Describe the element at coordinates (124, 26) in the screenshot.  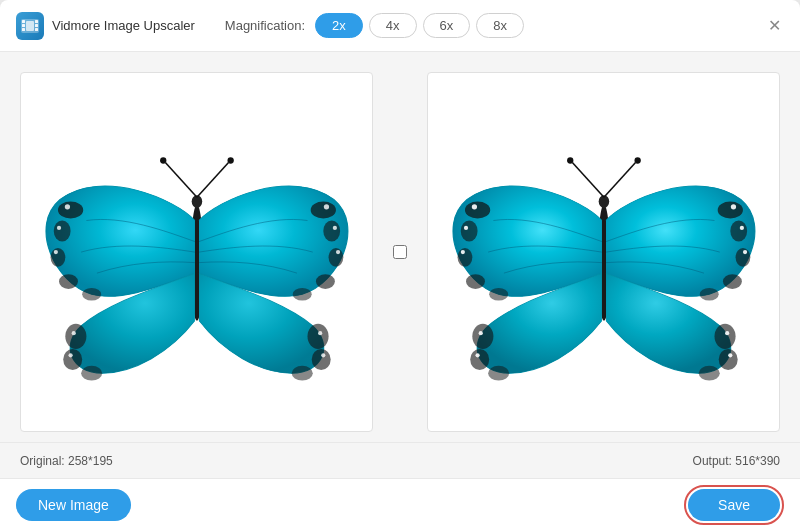
I see `app-title: Vidmore Image Upscaler` at that location.